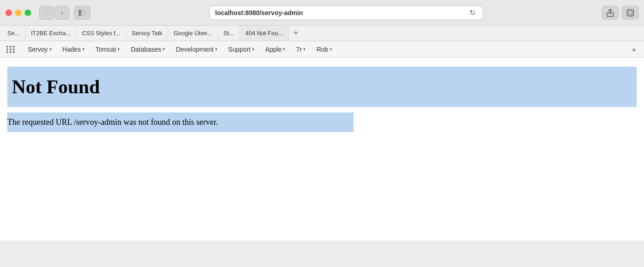 The image size is (644, 267). Describe the element at coordinates (54, 13) in the screenshot. I see `nav-arrows: ‹ ›` at that location.